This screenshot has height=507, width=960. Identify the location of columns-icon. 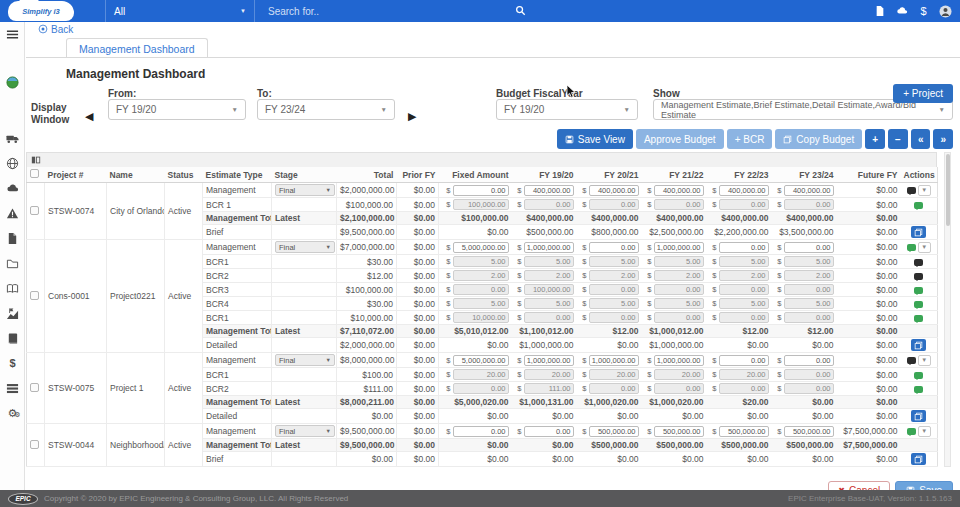
(36, 160).